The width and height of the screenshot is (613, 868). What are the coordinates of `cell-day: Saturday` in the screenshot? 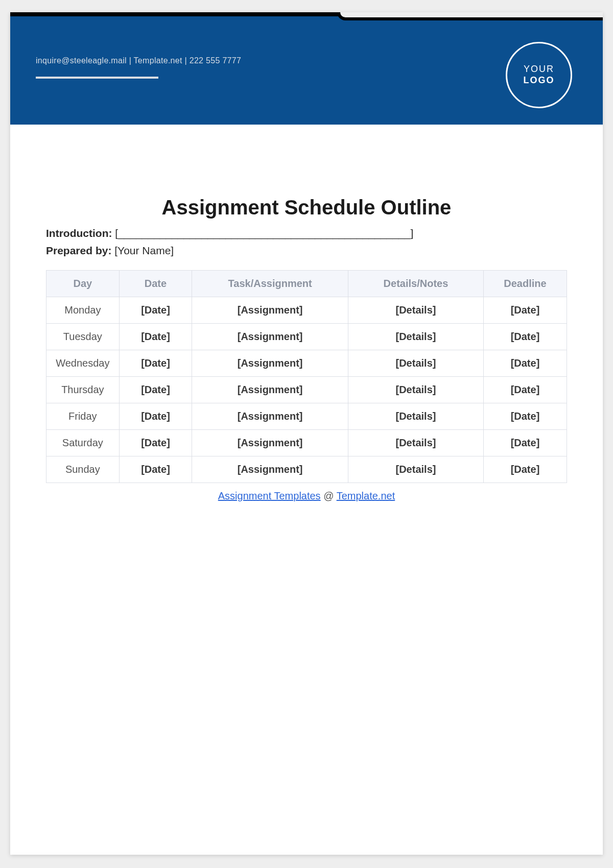 It's located at (83, 443).